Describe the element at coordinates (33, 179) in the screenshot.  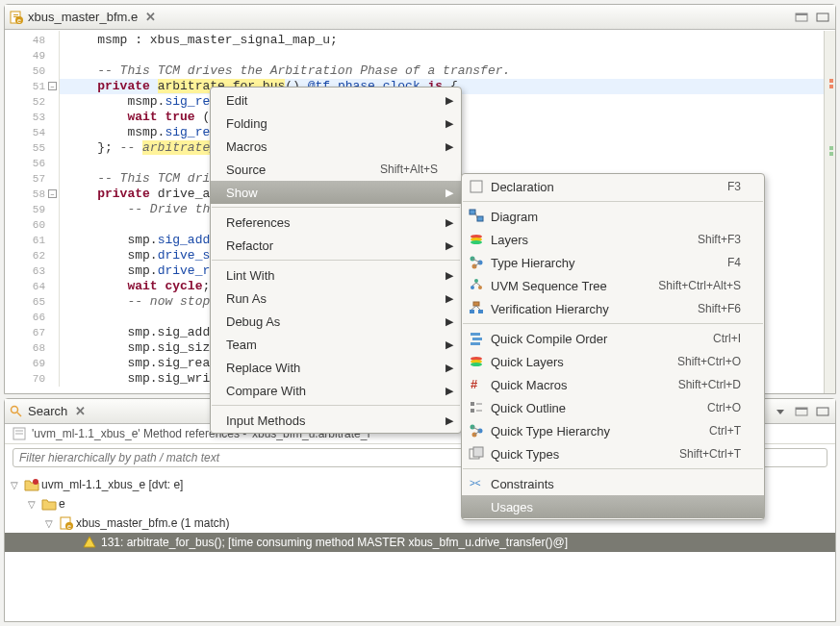
I see `line-number: 57` at that location.